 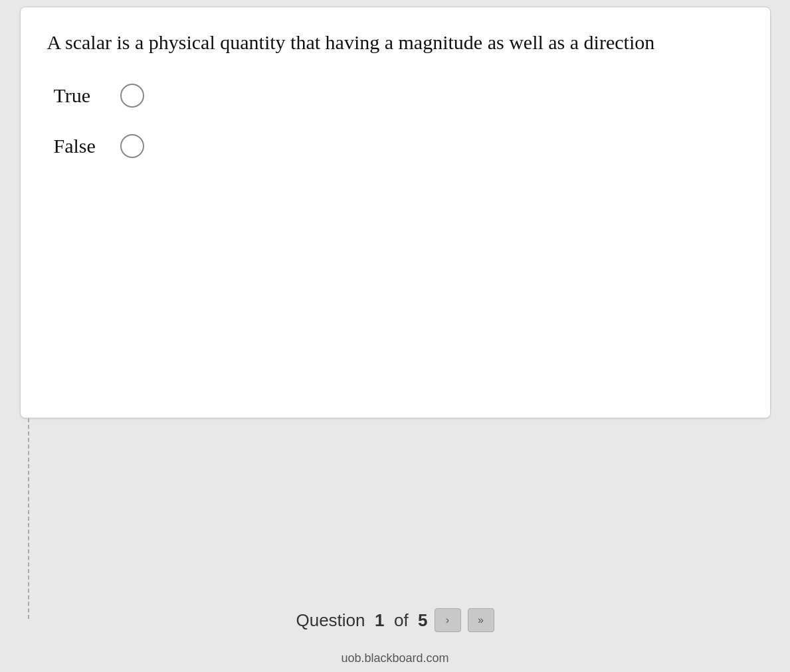 What do you see at coordinates (481, 620) in the screenshot?
I see `last-page-button: »` at bounding box center [481, 620].